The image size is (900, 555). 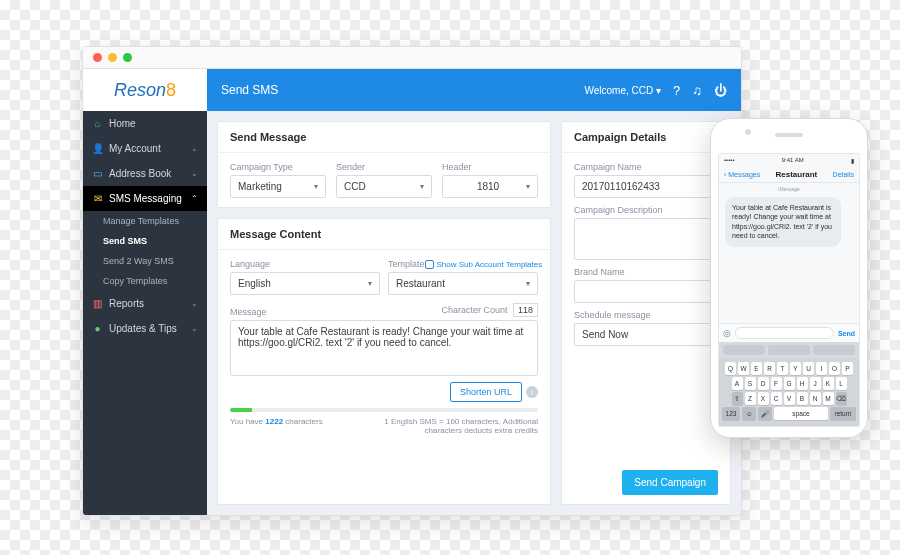 What do you see at coordinates (430, 264) in the screenshot?
I see `checkbox-icon` at bounding box center [430, 264].